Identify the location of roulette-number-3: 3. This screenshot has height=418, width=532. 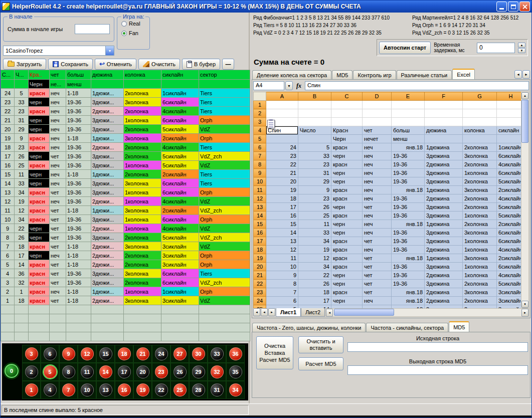
(32, 354).